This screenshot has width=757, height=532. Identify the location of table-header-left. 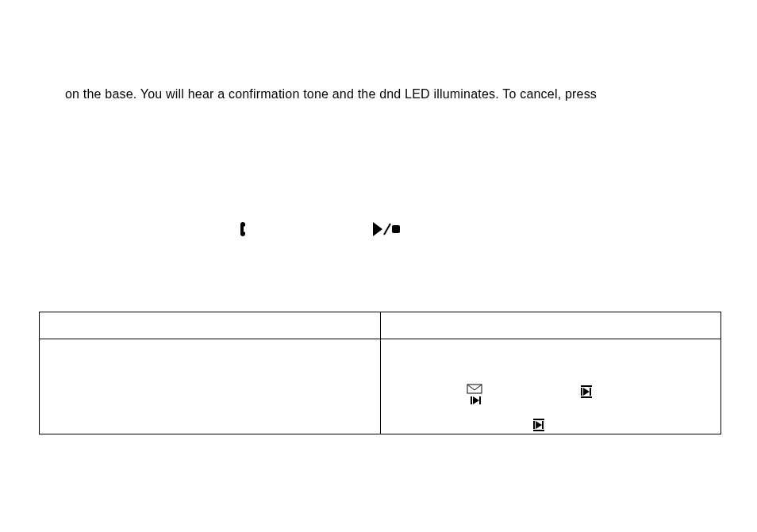
(210, 326).